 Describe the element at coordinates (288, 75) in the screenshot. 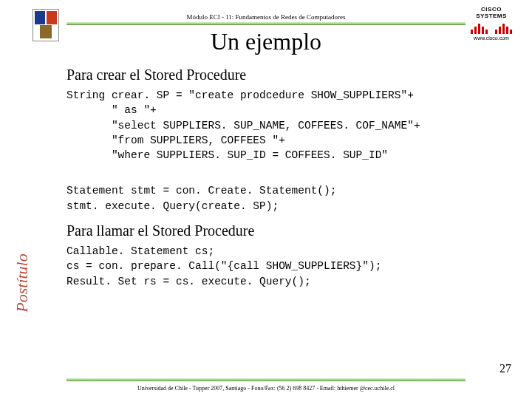

I see `heading-create-sp: Para crear el Stored Procedure` at that location.